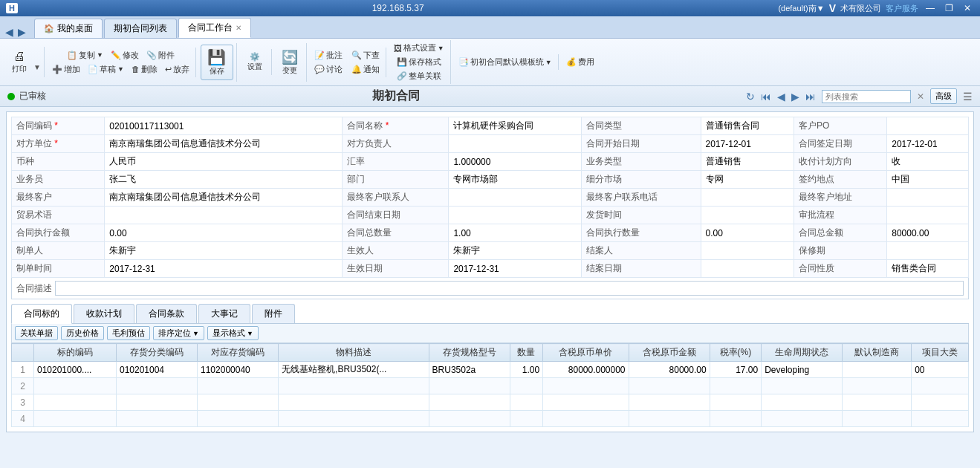 Image resolution: width=980 pixels, height=468 pixels. Describe the element at coordinates (23, 419) in the screenshot. I see `cell-row_num: 4` at that location.